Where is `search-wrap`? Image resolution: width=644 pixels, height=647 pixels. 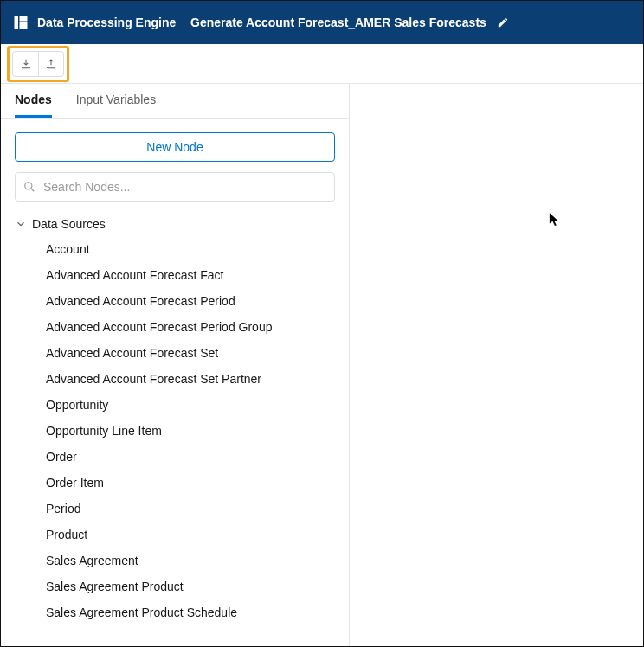
search-wrap is located at coordinates (175, 187).